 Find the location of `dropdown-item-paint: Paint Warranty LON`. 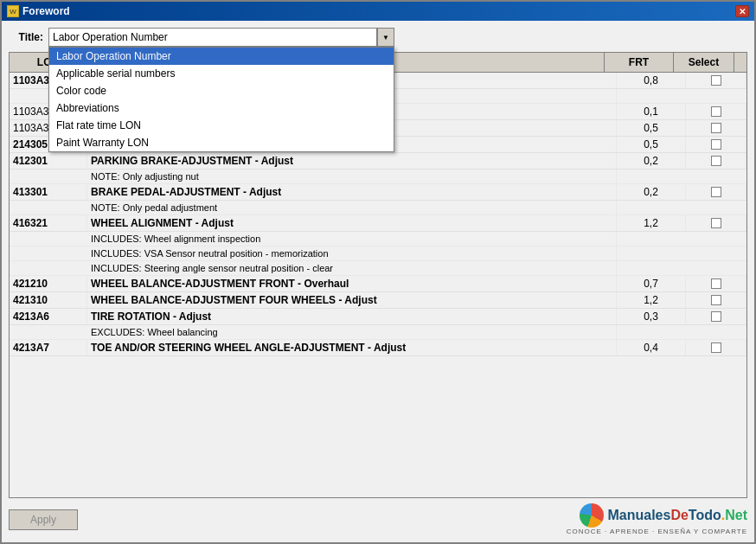

dropdown-item-paint: Paint Warranty LON is located at coordinates (221, 143).